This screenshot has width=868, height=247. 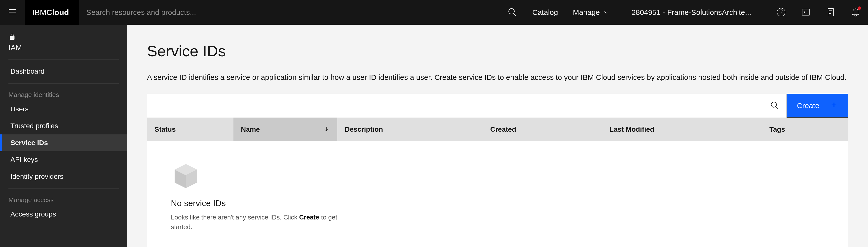 What do you see at coordinates (63, 214) in the screenshot?
I see `sidebar-item-access-groups: Access groups` at bounding box center [63, 214].